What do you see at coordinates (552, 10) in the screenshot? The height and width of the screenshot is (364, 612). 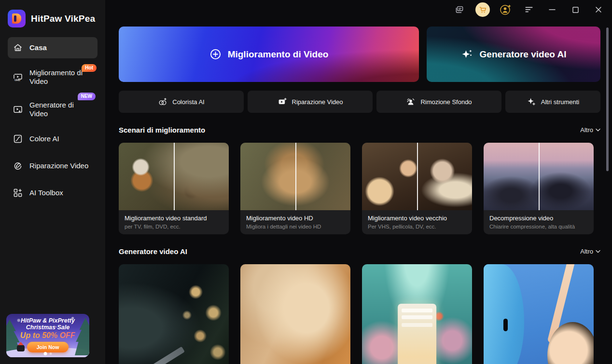 I see `minimize-icon` at bounding box center [552, 10].